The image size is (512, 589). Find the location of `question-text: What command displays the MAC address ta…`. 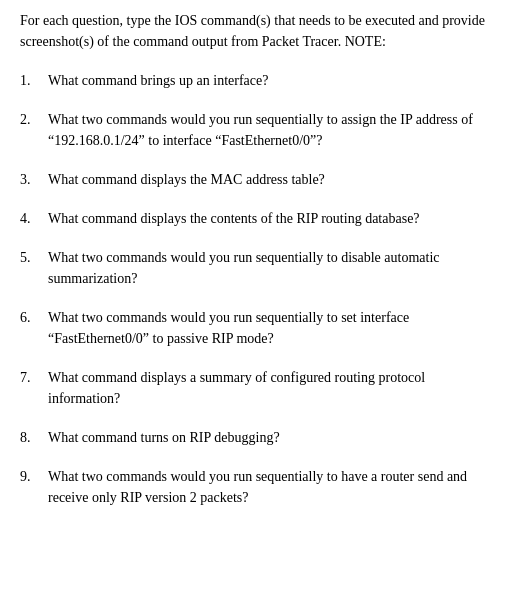

question-text: What command displays the MAC address ta… is located at coordinates (186, 180).